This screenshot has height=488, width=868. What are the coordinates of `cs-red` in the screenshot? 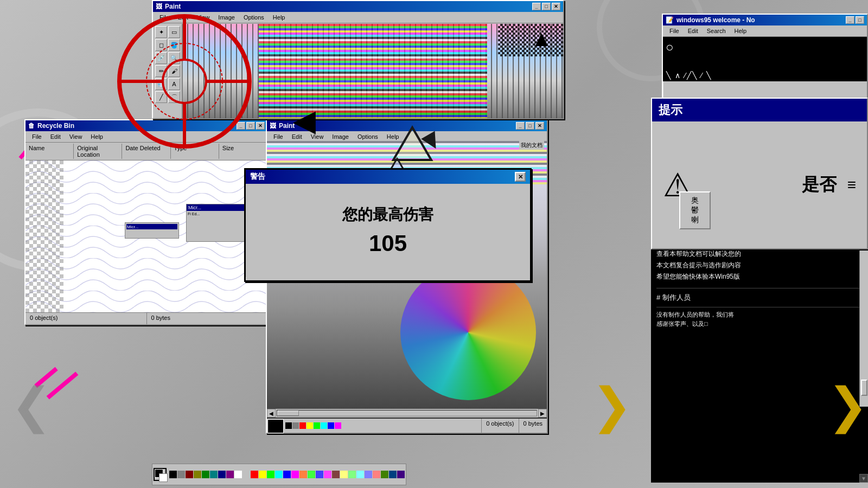 It's located at (303, 426).